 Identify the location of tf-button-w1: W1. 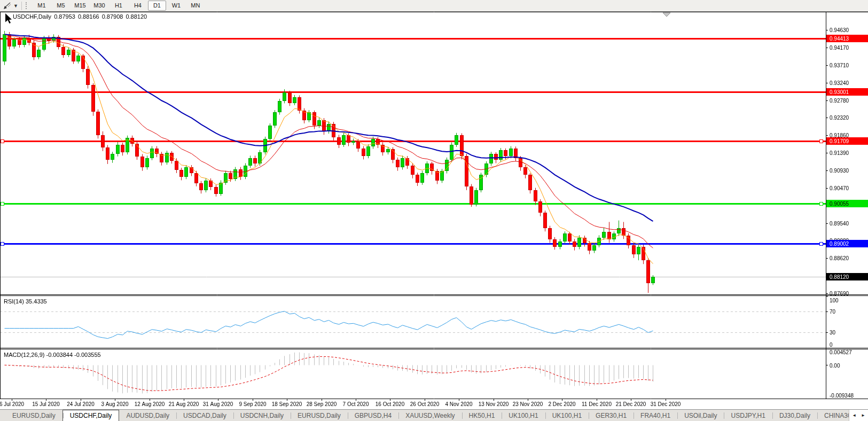
(176, 5).